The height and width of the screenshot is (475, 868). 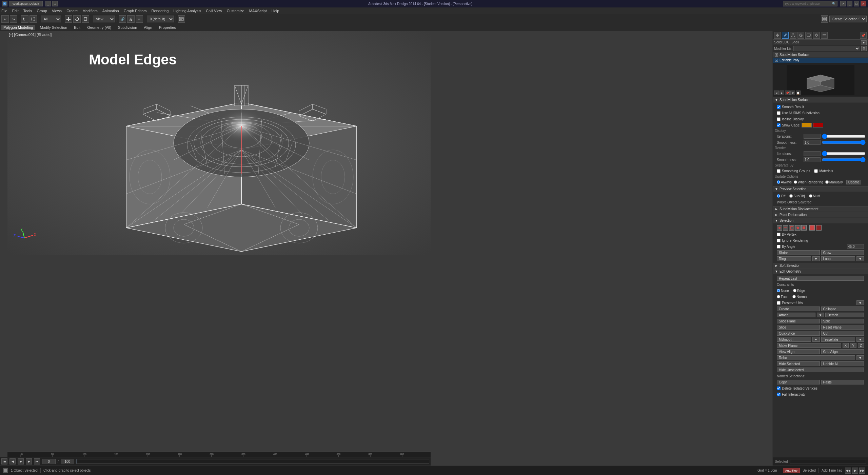 What do you see at coordinates (778, 196) in the screenshot?
I see `preview-off-radio` at bounding box center [778, 196].